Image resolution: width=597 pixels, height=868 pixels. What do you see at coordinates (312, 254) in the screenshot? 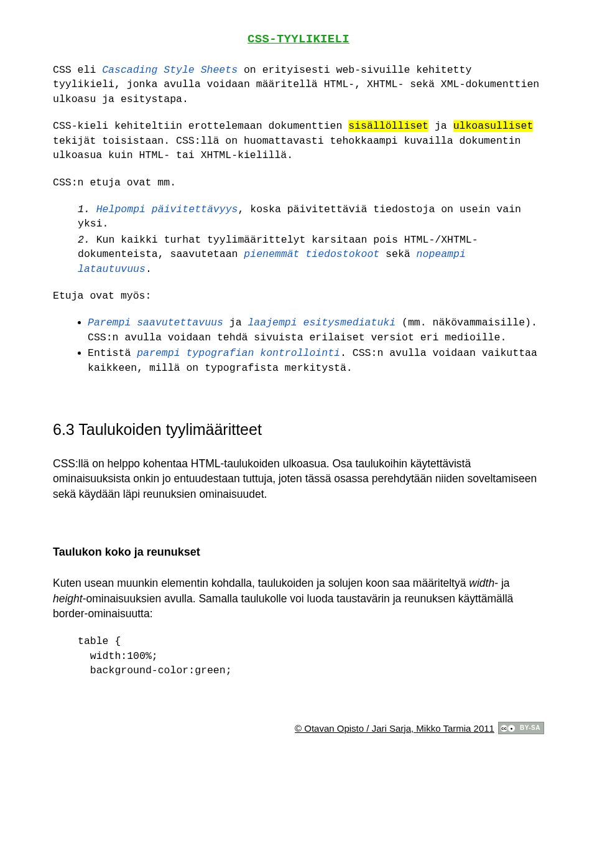
I see `term: pienemmät tiedostokoot` at bounding box center [312, 254].